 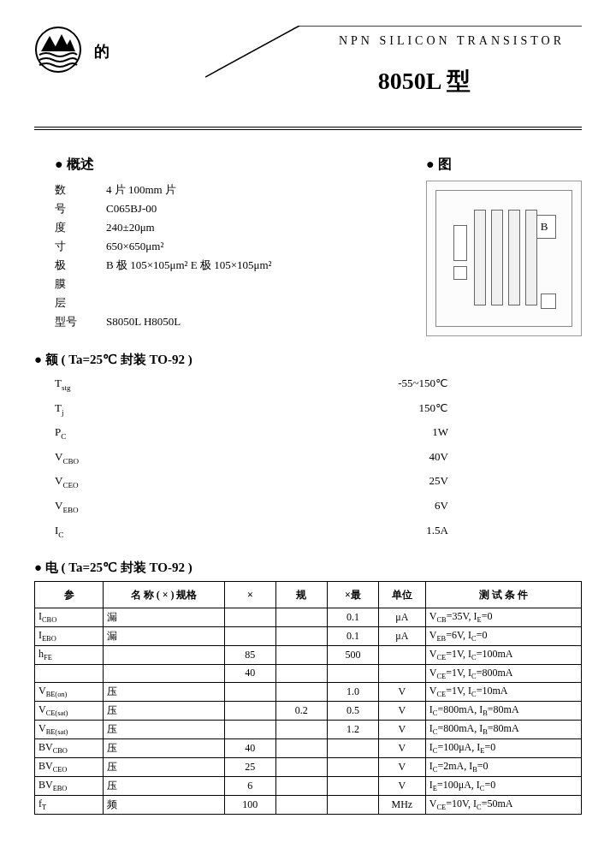 I want to click on page-header: 的 NPN SILICON TRANSISTOR 8050L 型, so click(x=308, y=78).